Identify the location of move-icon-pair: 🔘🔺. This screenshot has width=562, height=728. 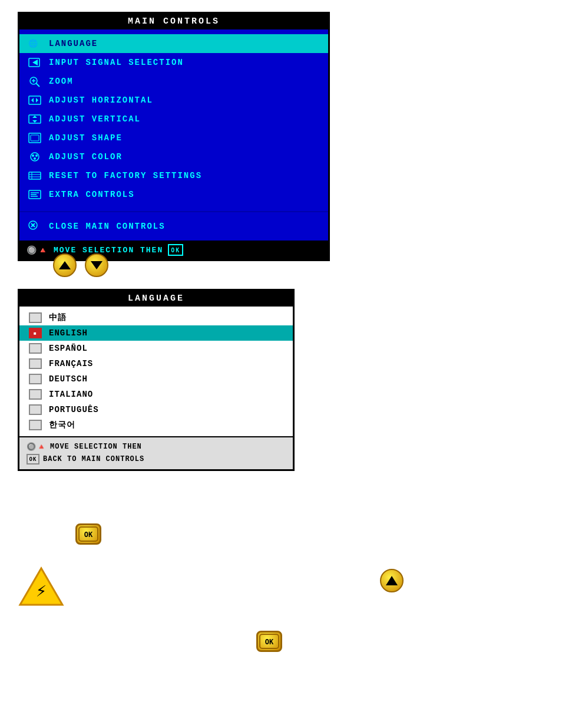
(38, 250).